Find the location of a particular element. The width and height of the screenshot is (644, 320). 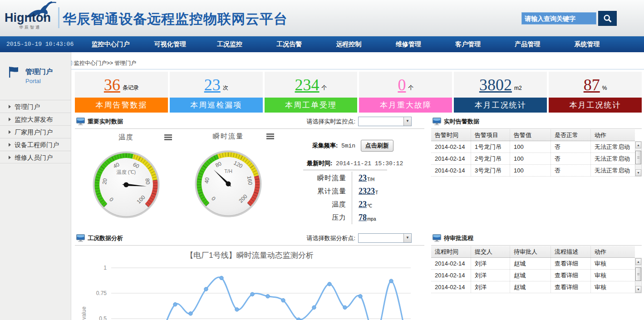

latest-time-value: 2014-11-21 15:30:12 is located at coordinates (369, 163).